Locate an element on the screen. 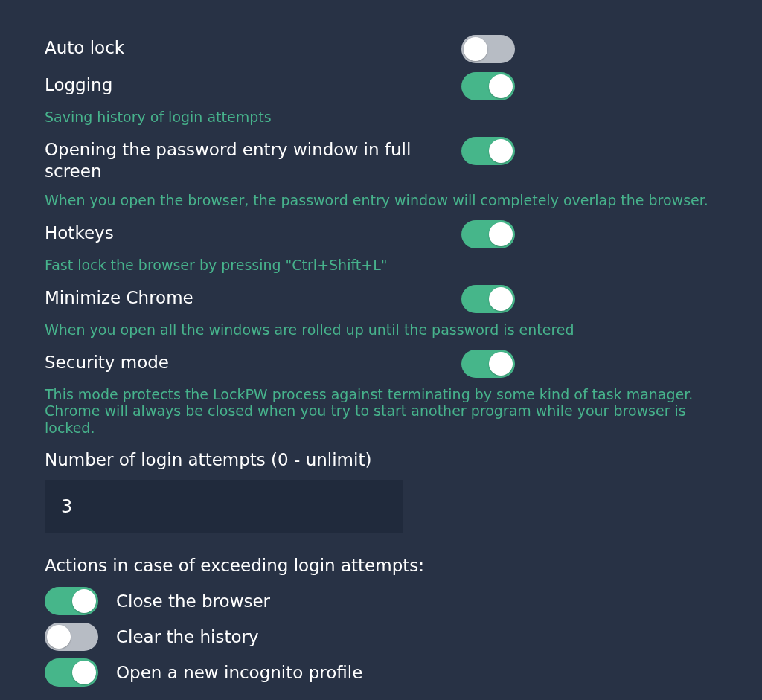  desc-fullscreen: When you open the browser, the password … is located at coordinates (381, 201).